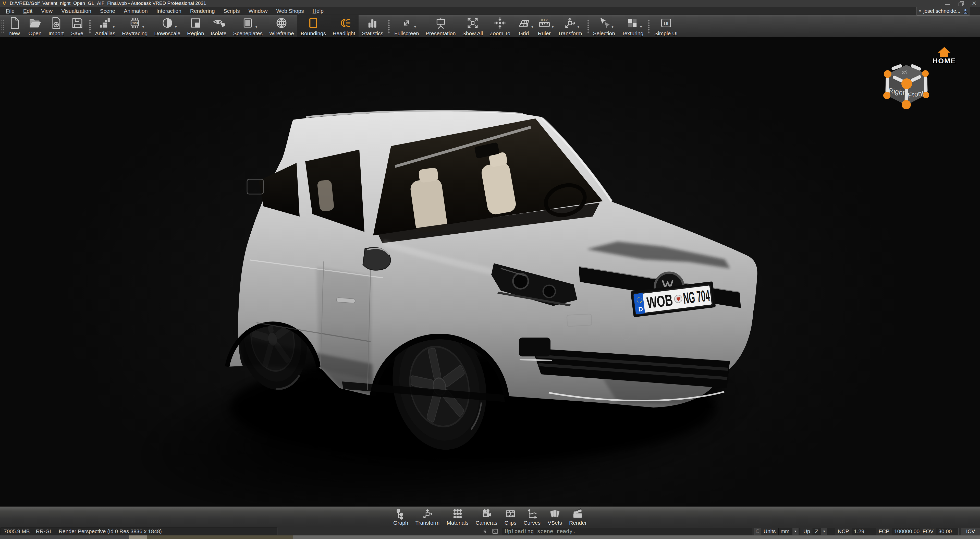 This screenshot has height=539, width=980. Describe the element at coordinates (604, 23) in the screenshot. I see `selection-icon` at that location.